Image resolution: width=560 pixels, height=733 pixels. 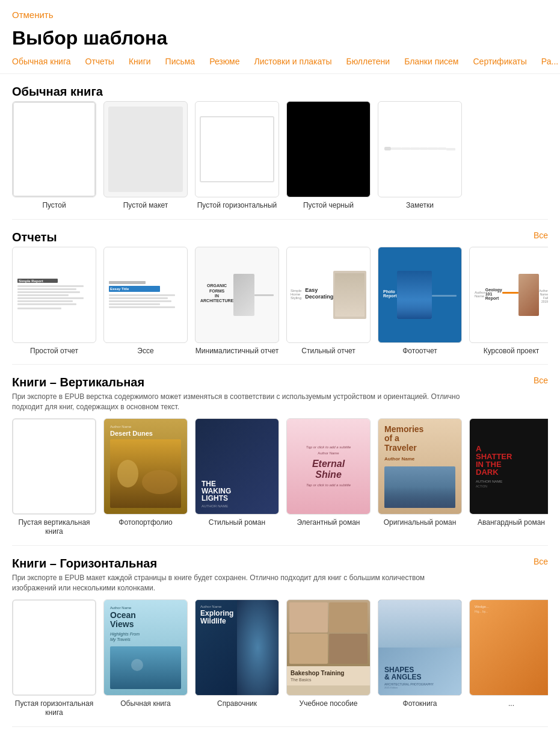 What do you see at coordinates (58, 91) in the screenshot?
I see `section-title-plain-book: Обычная книга` at bounding box center [58, 91].